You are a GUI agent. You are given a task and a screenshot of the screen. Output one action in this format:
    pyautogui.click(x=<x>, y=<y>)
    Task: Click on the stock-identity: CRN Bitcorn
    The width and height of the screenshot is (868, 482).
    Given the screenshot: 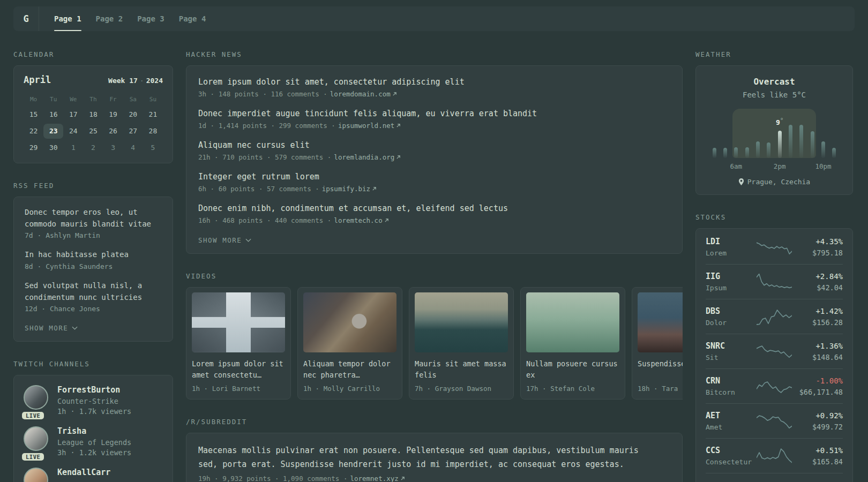 What is the action you would take?
    pyautogui.click(x=729, y=386)
    